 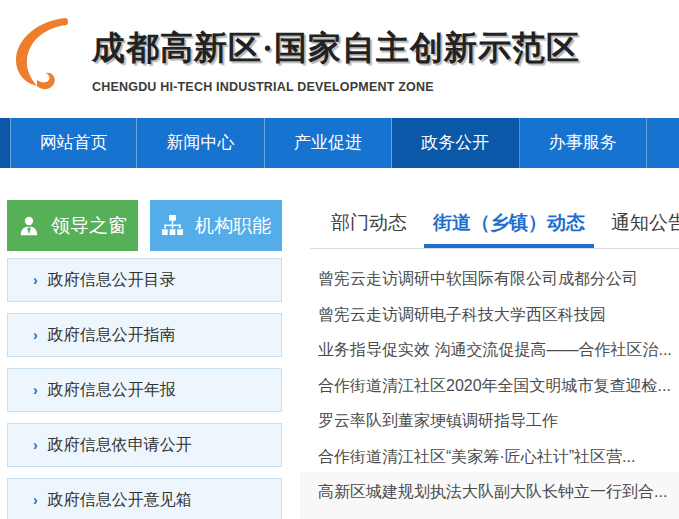 What do you see at coordinates (216, 226) in the screenshot?
I see `org-functions-button: 机构职能` at bounding box center [216, 226].